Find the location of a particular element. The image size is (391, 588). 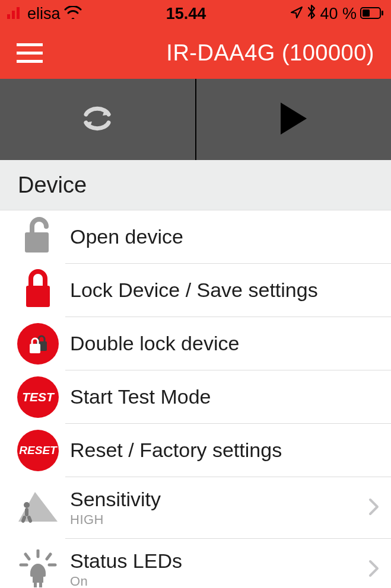

sync-icon is located at coordinates (97, 120).